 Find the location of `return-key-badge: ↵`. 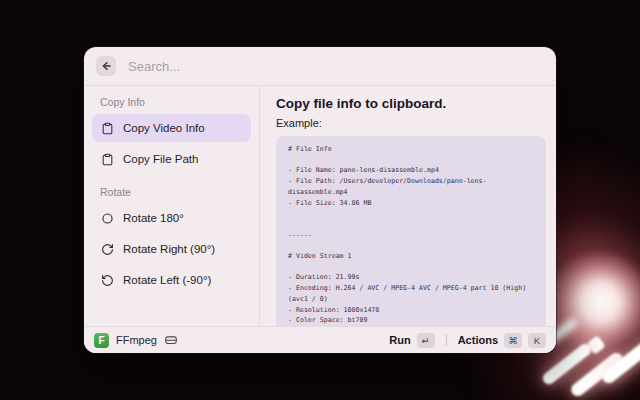

return-key-badge: ↵ is located at coordinates (426, 340).